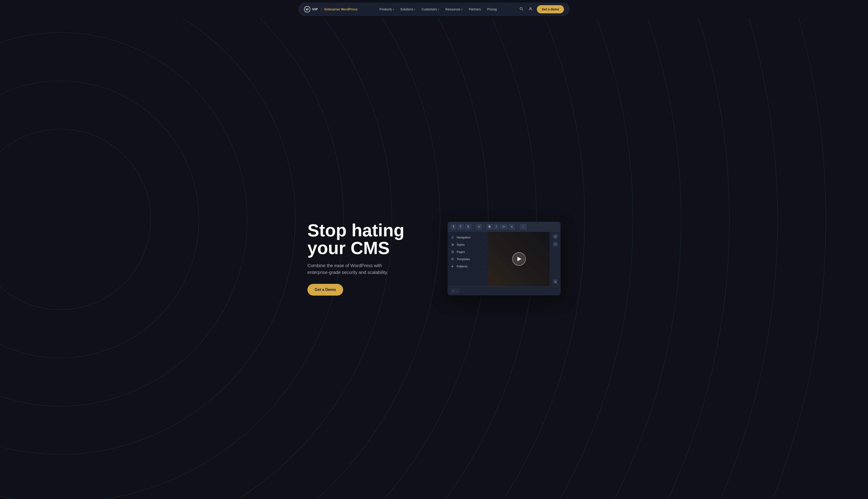 The image size is (868, 499). Describe the element at coordinates (455, 291) in the screenshot. I see `cms-bottom-widget: ≡ ···` at that location.